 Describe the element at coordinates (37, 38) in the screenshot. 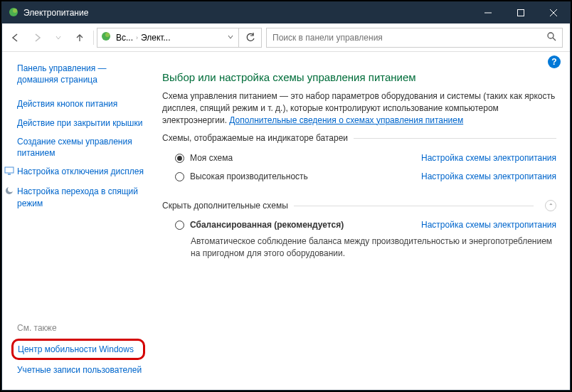

I see `forward-button` at that location.